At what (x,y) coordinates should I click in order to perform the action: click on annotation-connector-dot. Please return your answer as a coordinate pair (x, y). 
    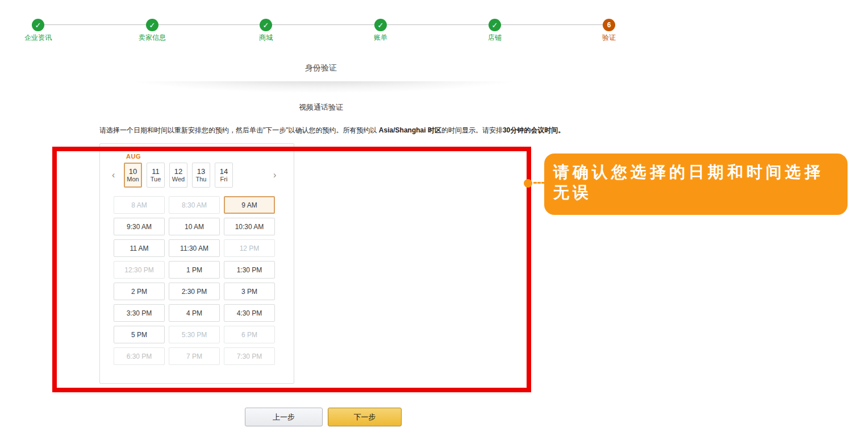
    Looking at the image, I should click on (528, 183).